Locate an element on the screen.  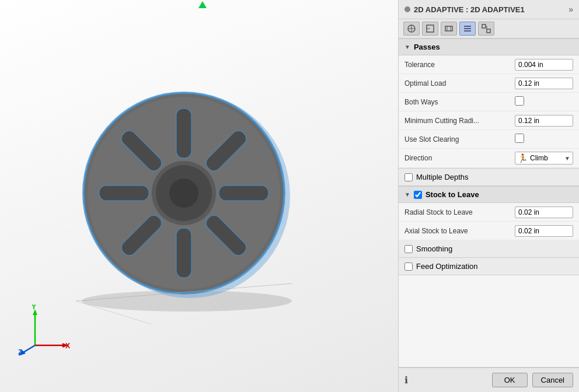
axial-stock-value is located at coordinates (544, 231).